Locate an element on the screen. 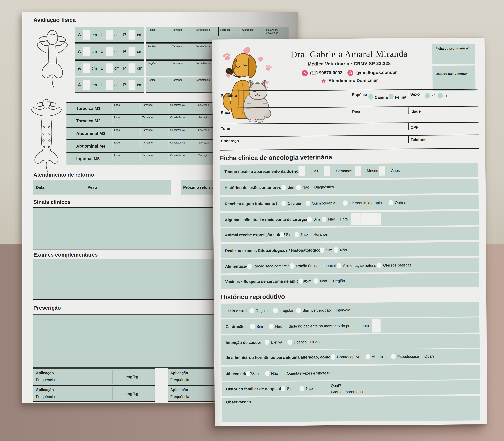 Image resolution: width=504 pixels, height=441 pixels. date-year-input is located at coordinates (376, 219).